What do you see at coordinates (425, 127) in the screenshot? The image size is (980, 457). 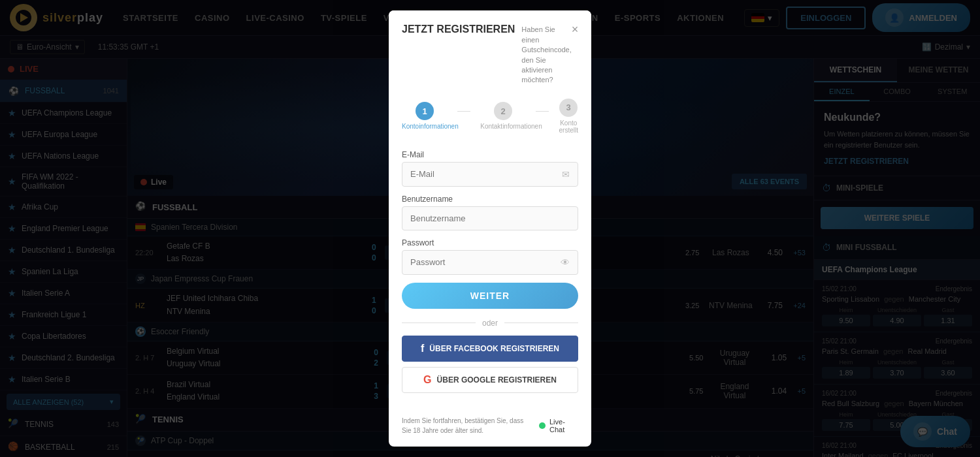 I see `step-1-label: Kontoinformationen` at bounding box center [425, 127].